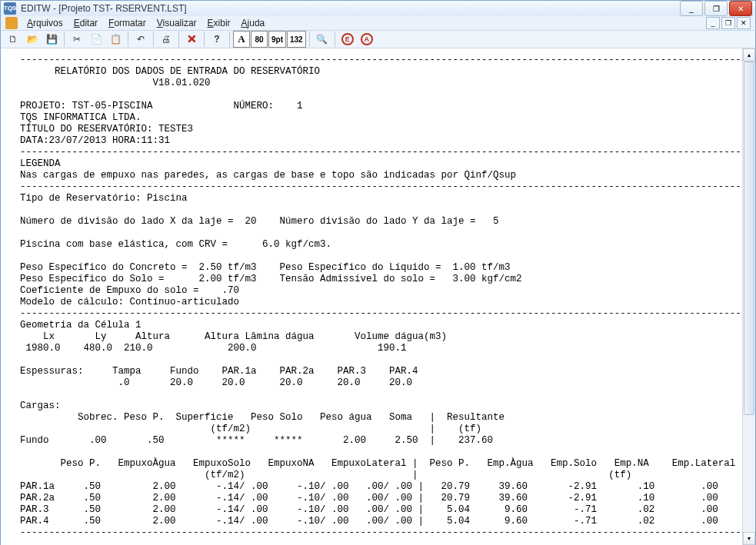  What do you see at coordinates (259, 39) in the screenshot?
I see `cols80-button: 80` at bounding box center [259, 39].